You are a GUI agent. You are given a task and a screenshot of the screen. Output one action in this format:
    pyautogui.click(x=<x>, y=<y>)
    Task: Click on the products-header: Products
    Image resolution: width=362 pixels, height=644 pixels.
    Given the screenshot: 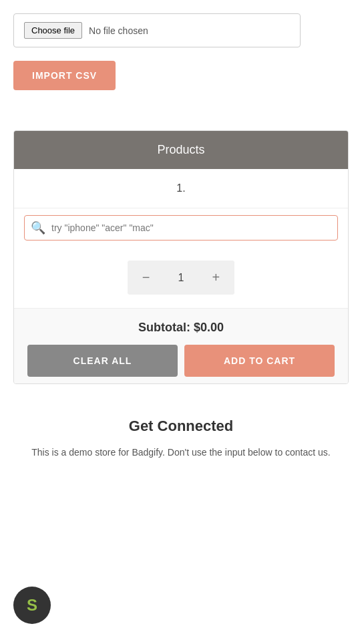 What is the action you would take?
    pyautogui.click(x=181, y=150)
    